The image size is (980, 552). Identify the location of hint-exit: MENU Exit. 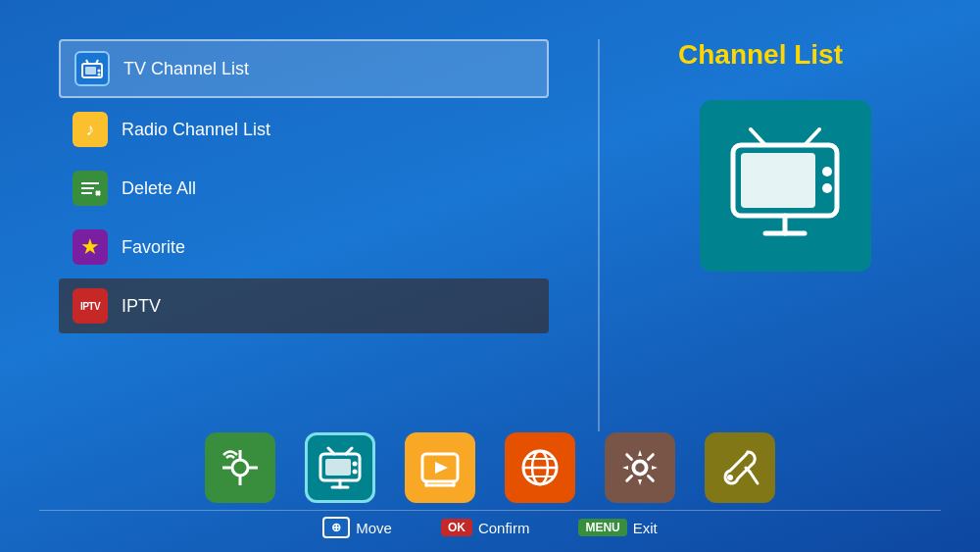
(617, 527).